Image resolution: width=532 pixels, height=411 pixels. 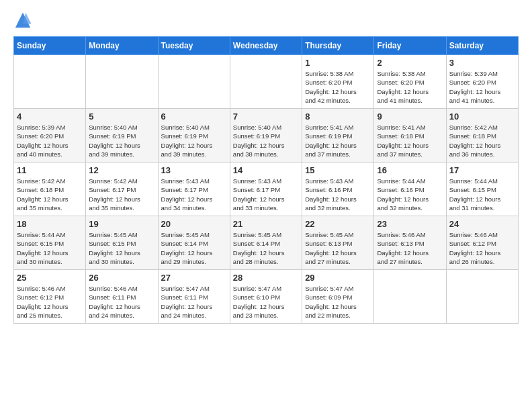 What do you see at coordinates (266, 224) in the screenshot?
I see `day-number: 21` at bounding box center [266, 224].